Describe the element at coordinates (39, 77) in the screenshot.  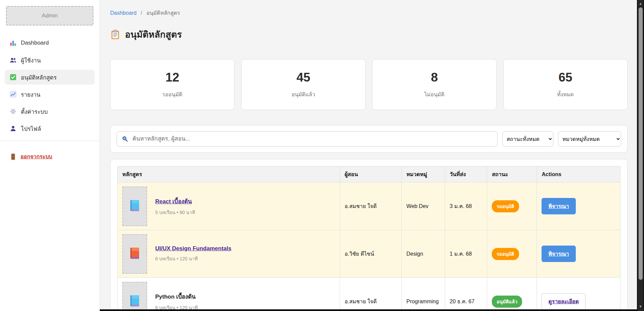
I see `sidebar-item-label: อนุมัติหลักสูตร` at that location.